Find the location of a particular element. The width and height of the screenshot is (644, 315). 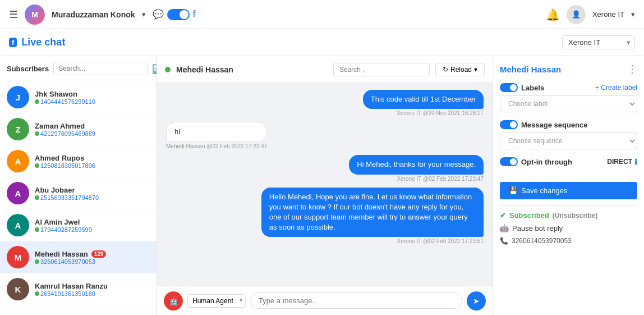

sidebar-item-al-amin-jwel: A Al Amin Jwel 179440287259599 is located at coordinates (79, 226).